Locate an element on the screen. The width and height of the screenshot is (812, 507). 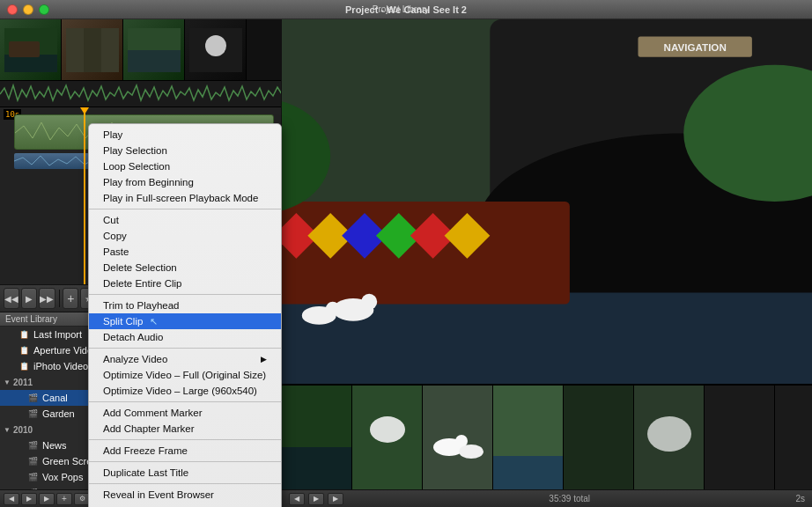
status-play-btn: ▶ is located at coordinates (316, 499).